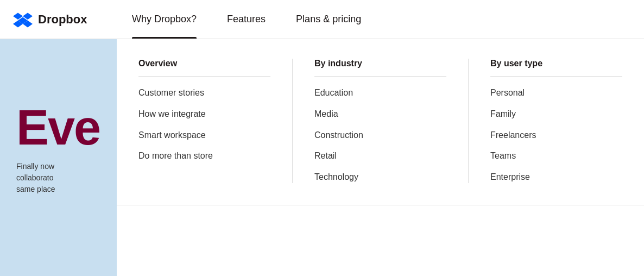  What do you see at coordinates (380, 177) in the screenshot?
I see `dropdown-item-technology: Technology` at bounding box center [380, 177].